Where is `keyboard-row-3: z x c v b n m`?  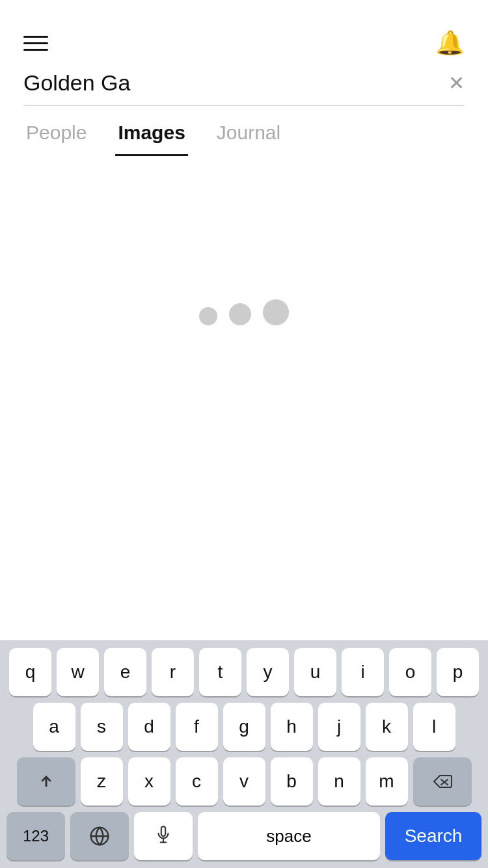
keyboard-row-3: z x c v b n m is located at coordinates (244, 781).